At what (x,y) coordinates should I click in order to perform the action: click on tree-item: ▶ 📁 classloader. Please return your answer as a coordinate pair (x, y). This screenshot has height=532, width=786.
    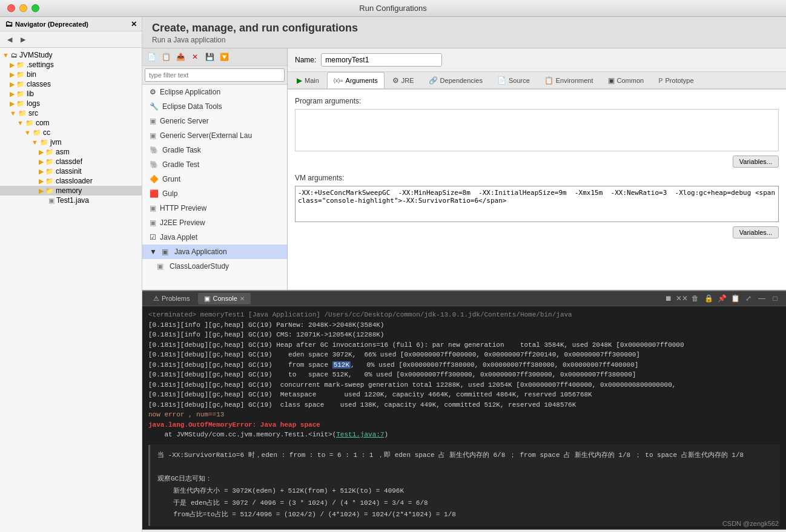
    Looking at the image, I should click on (71, 181).